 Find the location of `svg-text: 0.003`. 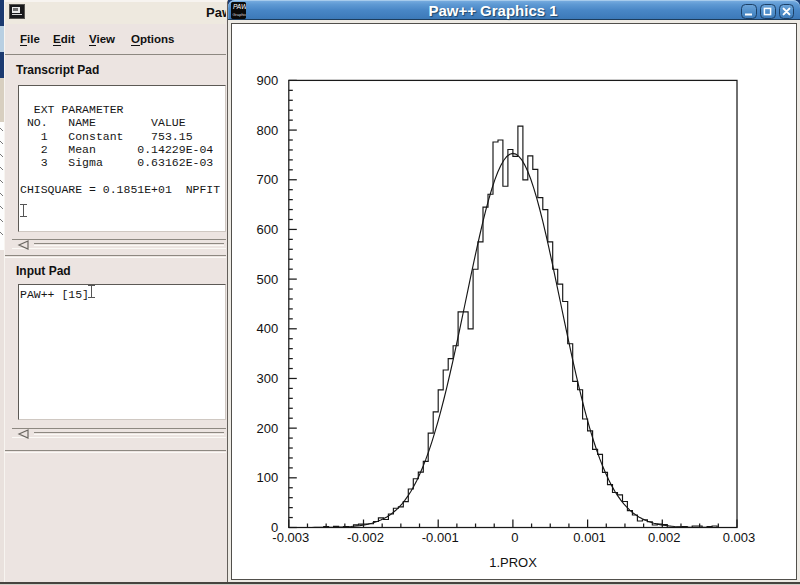

svg-text: 0.003 is located at coordinates (740, 538).